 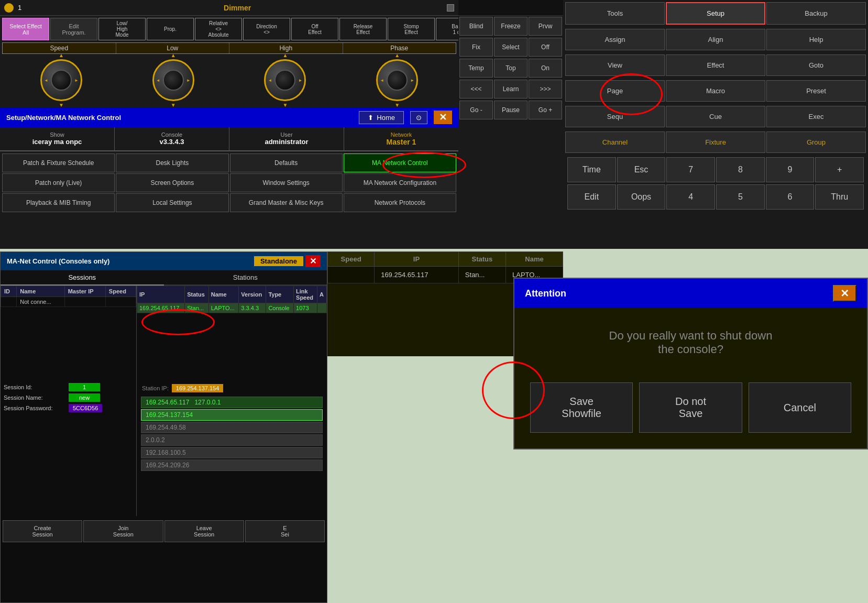 What do you see at coordinates (545, 47) in the screenshot?
I see `off-btn: Off` at bounding box center [545, 47].